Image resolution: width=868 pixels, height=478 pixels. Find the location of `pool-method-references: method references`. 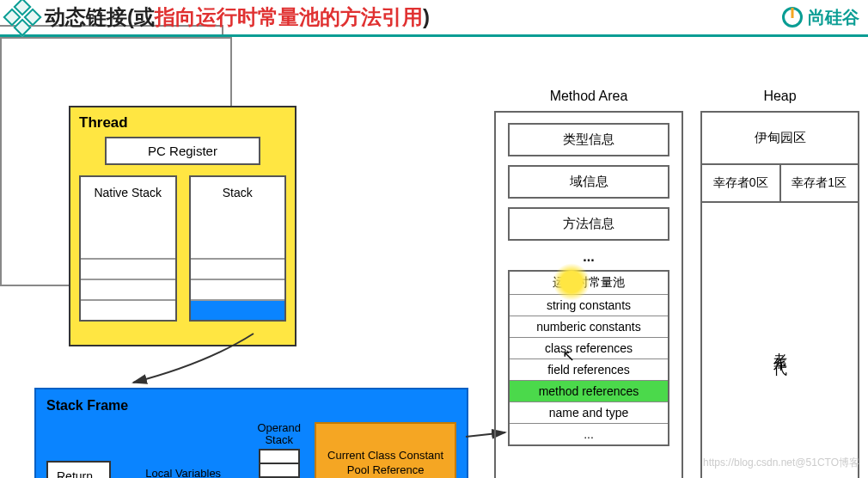

pool-method-references: method references is located at coordinates (589, 392).